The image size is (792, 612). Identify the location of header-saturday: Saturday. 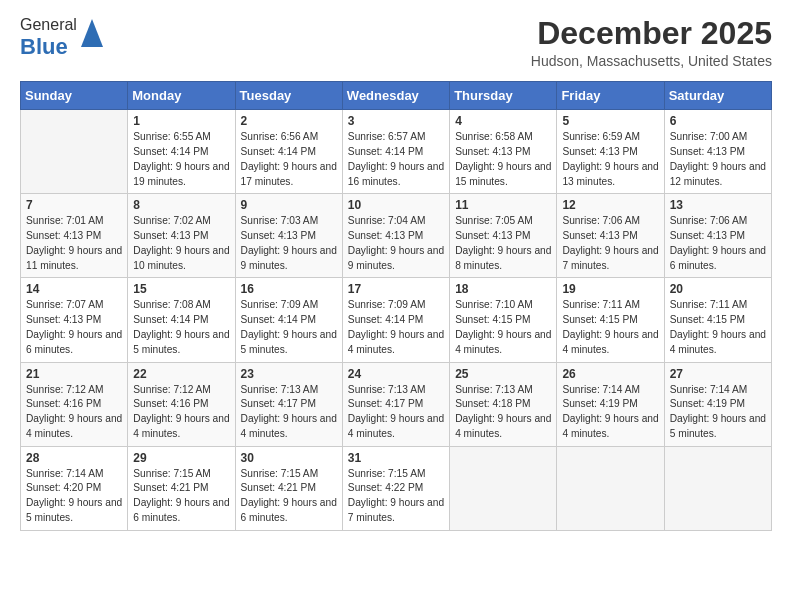
(718, 96).